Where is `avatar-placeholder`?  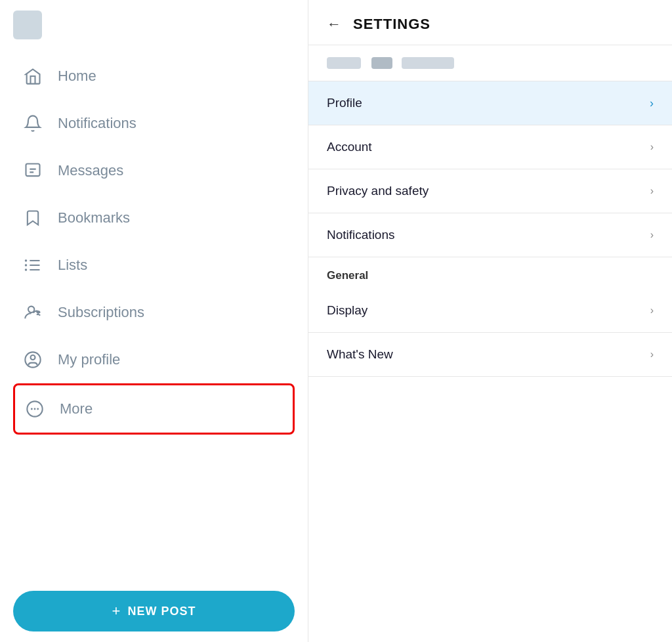
avatar-placeholder is located at coordinates (344, 63).